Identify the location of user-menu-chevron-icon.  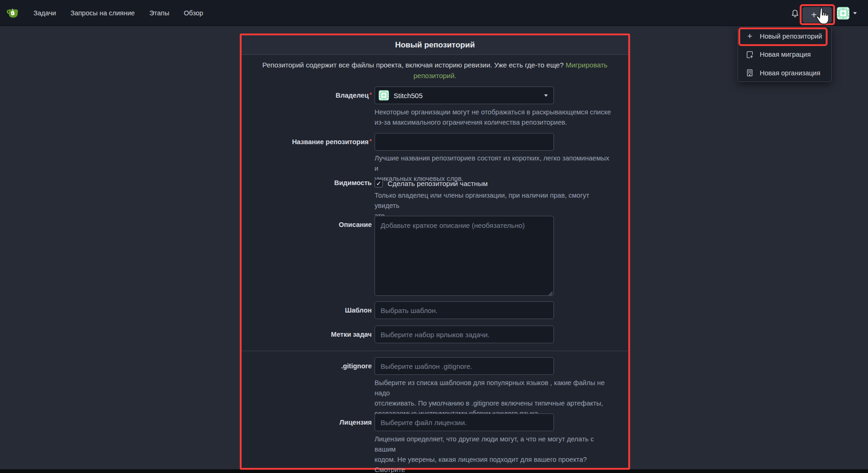
(855, 13).